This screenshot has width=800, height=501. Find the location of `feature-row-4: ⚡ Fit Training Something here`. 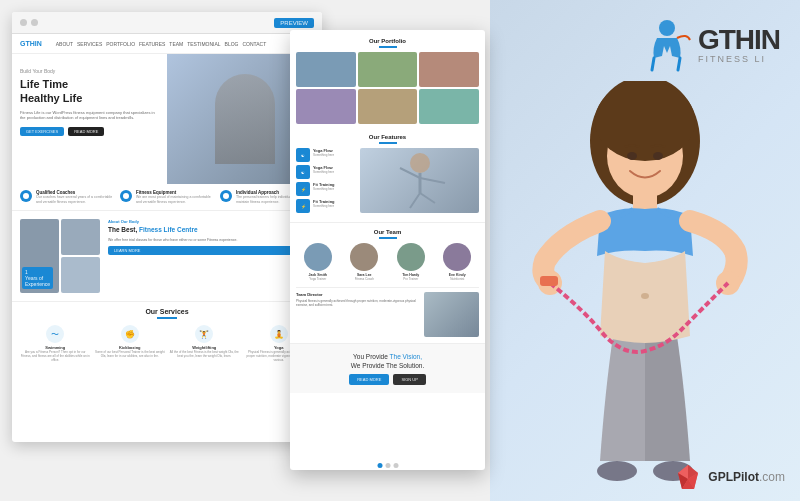

feature-row-4: ⚡ Fit Training Something here is located at coordinates (326, 206).